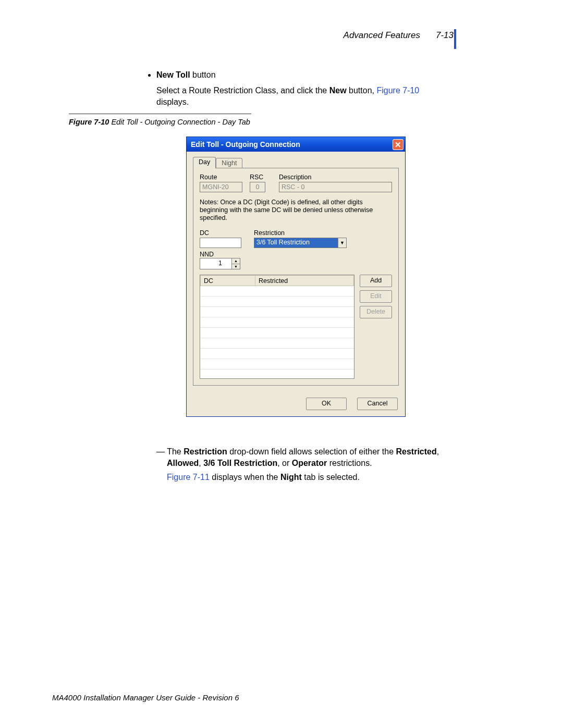  I want to click on txt-b2: Restricted, so click(416, 451).